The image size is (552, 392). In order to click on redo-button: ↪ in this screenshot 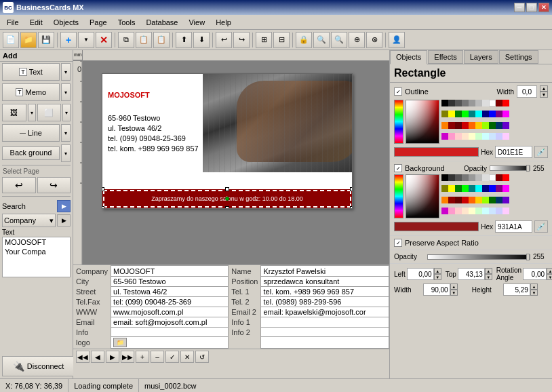, I will do `click(241, 40)`.